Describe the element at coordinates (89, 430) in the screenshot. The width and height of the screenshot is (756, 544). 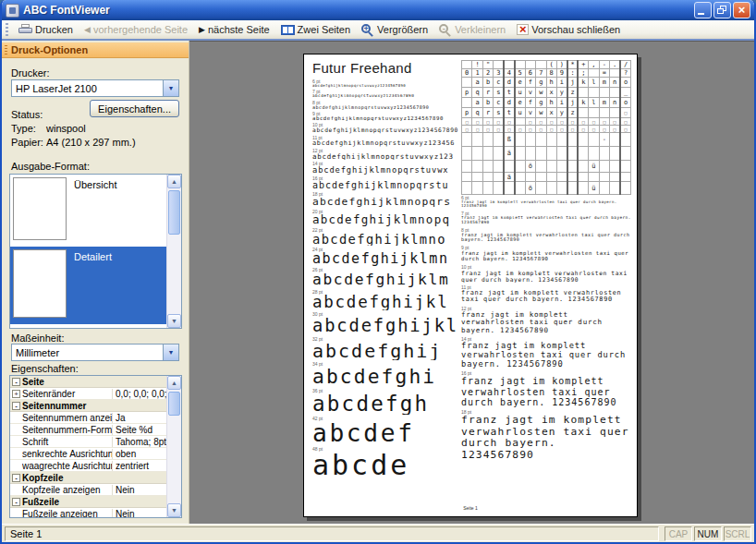
I see `property-row: Seitennummern-FormatSeite %d` at that location.